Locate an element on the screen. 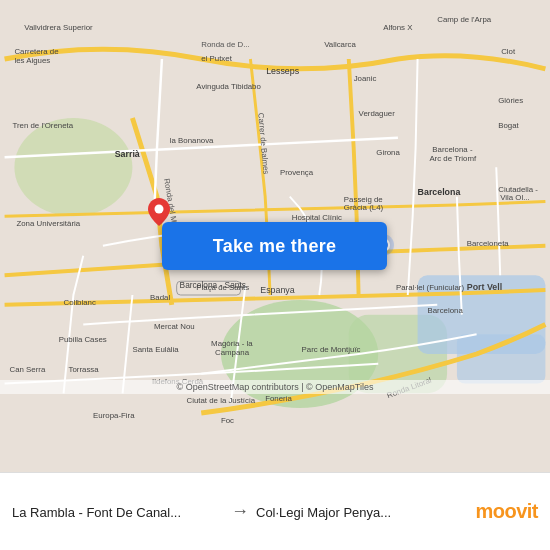 The width and height of the screenshot is (550, 550). svg-text: Europa-Fira is located at coordinates (114, 416).